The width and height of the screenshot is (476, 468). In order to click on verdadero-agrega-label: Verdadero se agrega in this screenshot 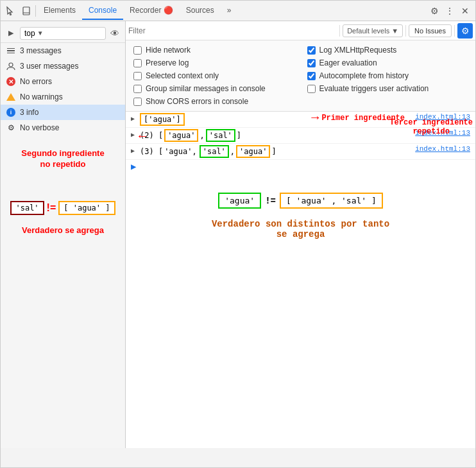, I will do `click(63, 231)`.